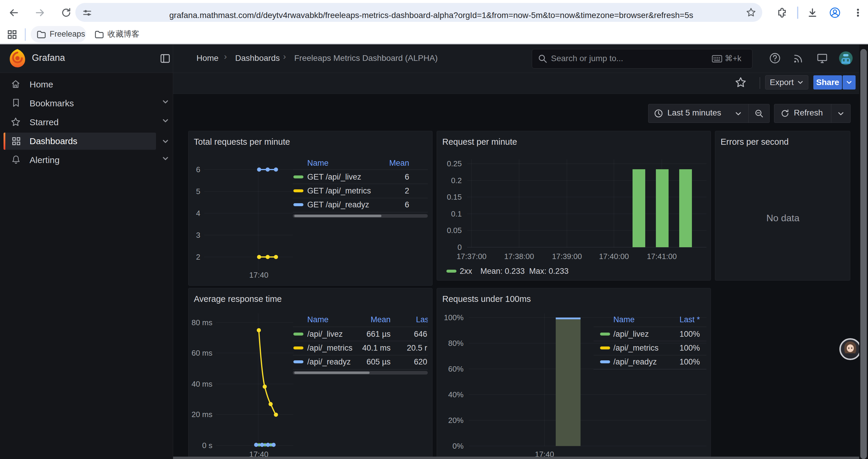 This screenshot has width=868, height=459. Describe the element at coordinates (846, 58) in the screenshot. I see `user-avatar` at that location.